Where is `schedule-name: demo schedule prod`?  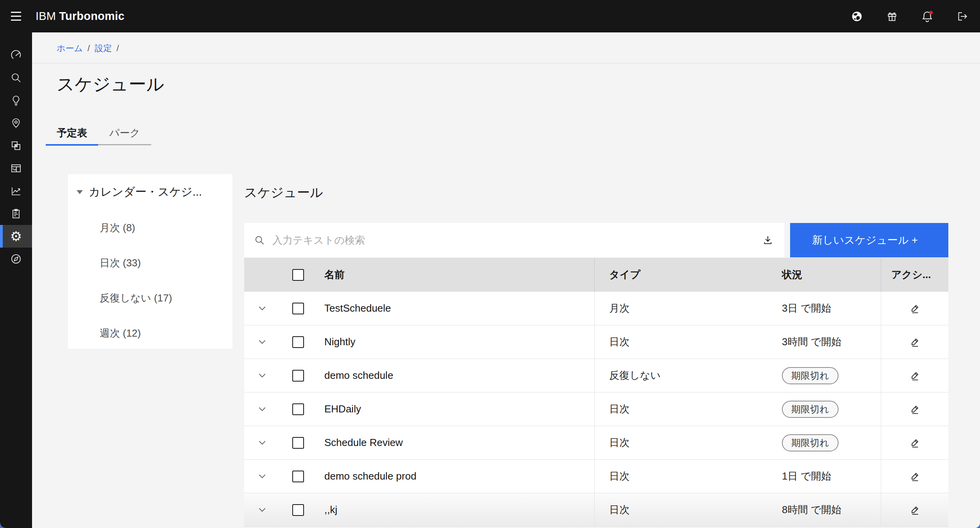
schedule-name: demo schedule prod is located at coordinates (370, 476).